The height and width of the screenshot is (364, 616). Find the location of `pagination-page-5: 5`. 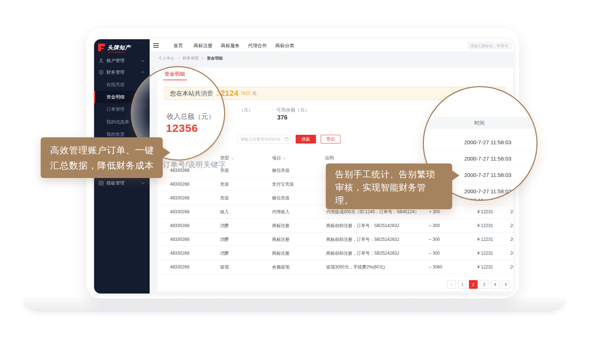

pagination-page-5: 5 is located at coordinates (506, 284).